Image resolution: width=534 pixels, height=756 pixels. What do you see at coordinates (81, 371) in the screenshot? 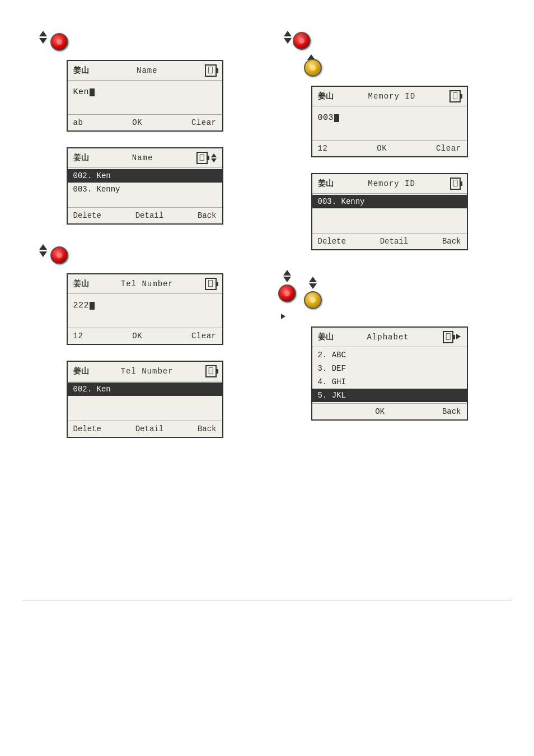
I see `signal-icon-4: 姜山` at bounding box center [81, 371].